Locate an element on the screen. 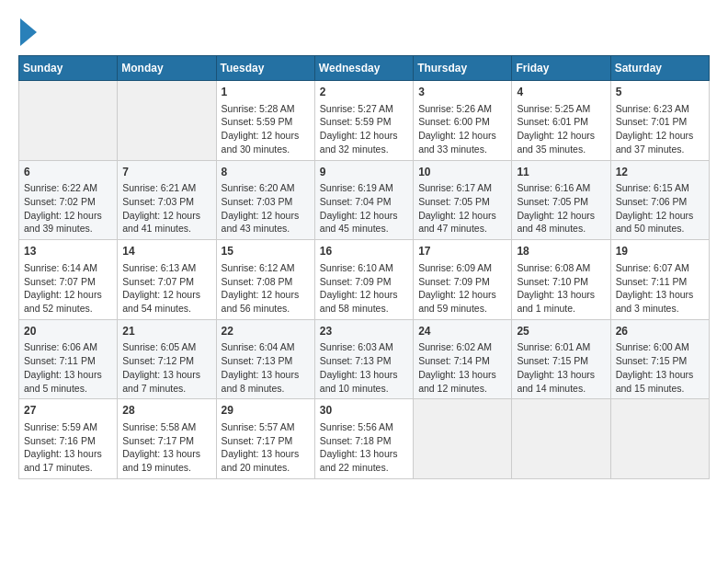 Image resolution: width=728 pixels, height=563 pixels. logo is located at coordinates (28, 32).